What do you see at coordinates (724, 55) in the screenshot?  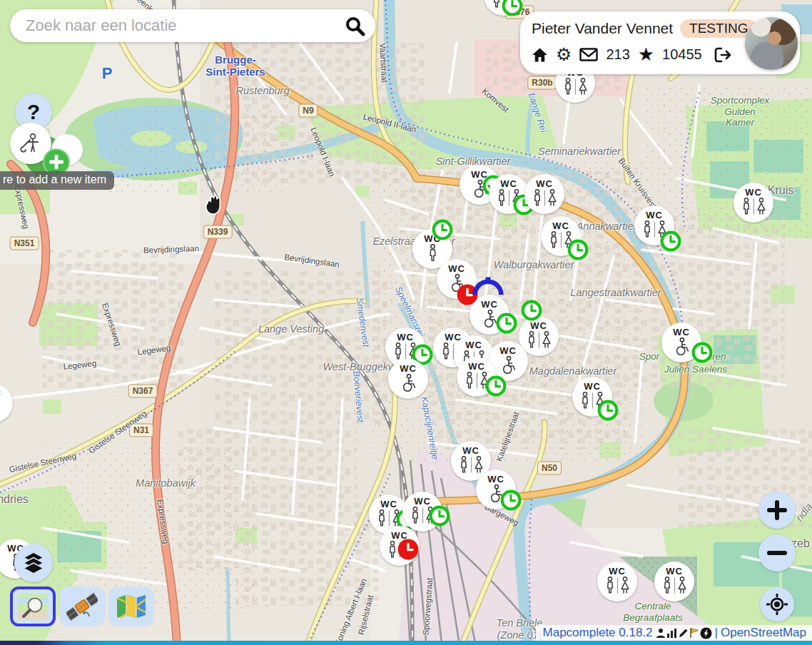 I see `logout-icon` at bounding box center [724, 55].